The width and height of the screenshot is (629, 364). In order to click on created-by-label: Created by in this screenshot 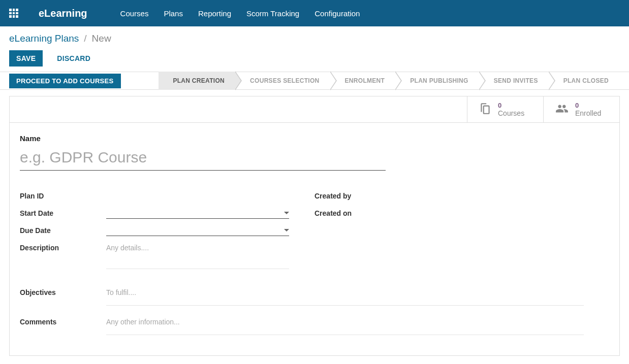, I will do `click(333, 196)`.